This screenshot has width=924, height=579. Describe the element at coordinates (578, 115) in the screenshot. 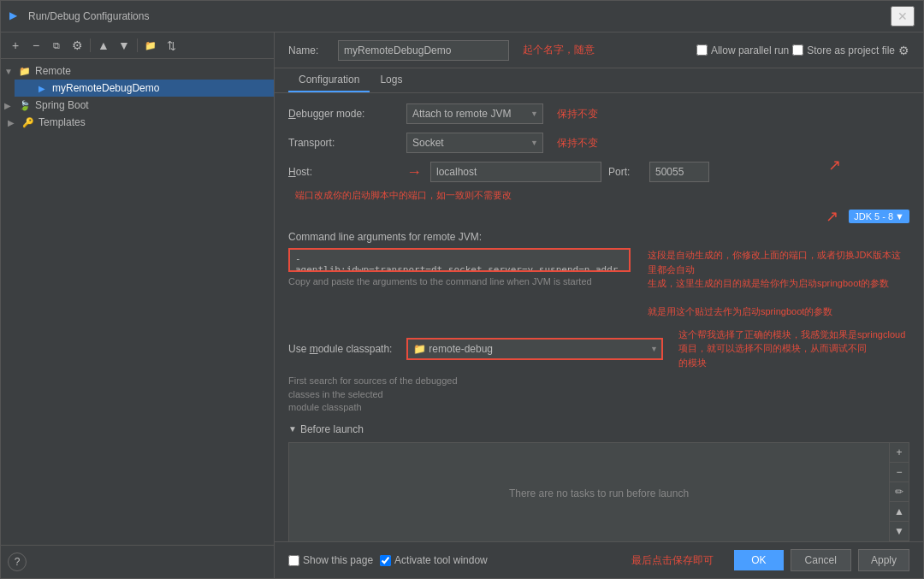

I see `debugger-annotation: 保持不变` at that location.